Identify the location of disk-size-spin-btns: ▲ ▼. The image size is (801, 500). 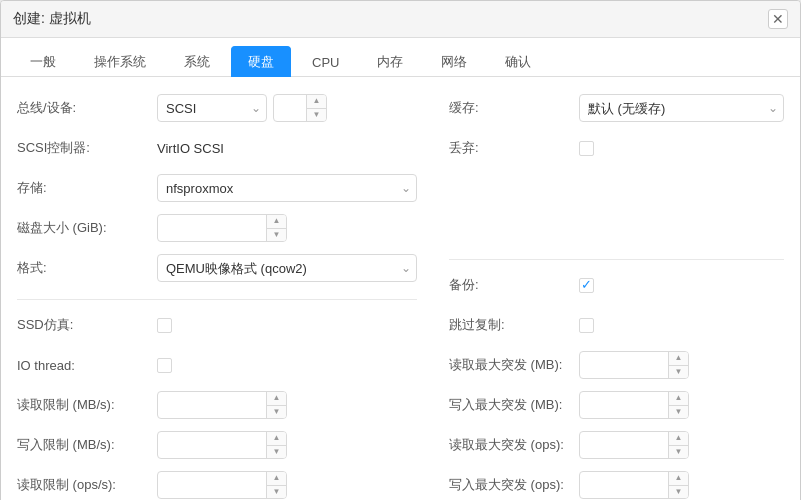
(276, 228).